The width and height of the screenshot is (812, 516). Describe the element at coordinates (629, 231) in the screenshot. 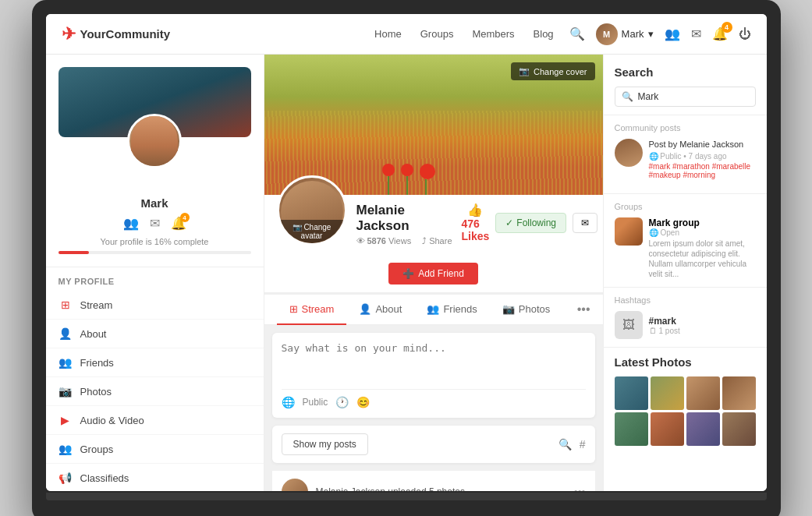

I see `group-avatar` at that location.